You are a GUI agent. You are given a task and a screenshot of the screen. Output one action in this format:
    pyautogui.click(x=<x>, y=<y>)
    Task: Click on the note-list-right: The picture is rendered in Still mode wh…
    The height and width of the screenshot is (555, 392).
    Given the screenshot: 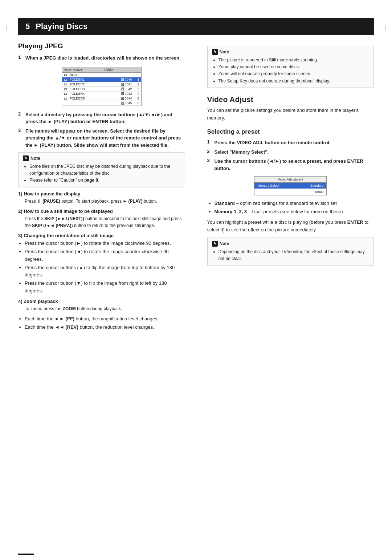 What is the action you would take?
    pyautogui.click(x=291, y=70)
    